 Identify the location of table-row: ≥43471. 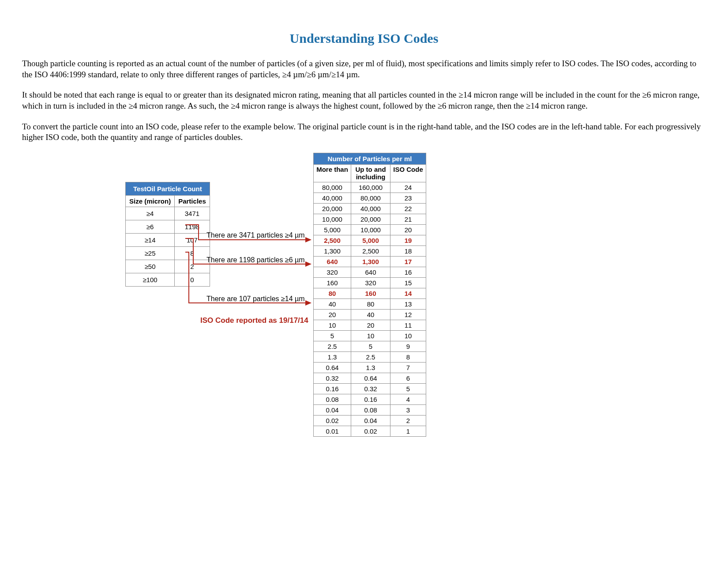
(168, 214).